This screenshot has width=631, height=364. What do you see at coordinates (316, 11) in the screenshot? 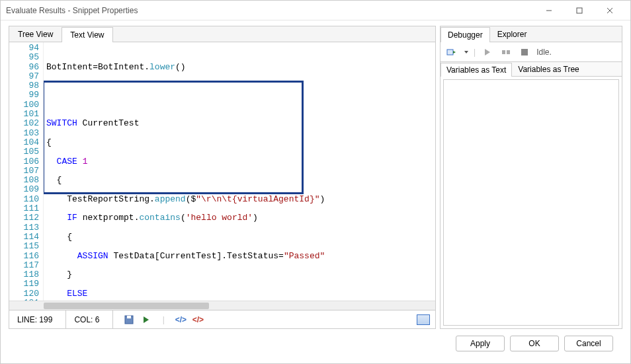
I see `titlebar: Evaluate Results - Snippet Properties` at bounding box center [316, 11].